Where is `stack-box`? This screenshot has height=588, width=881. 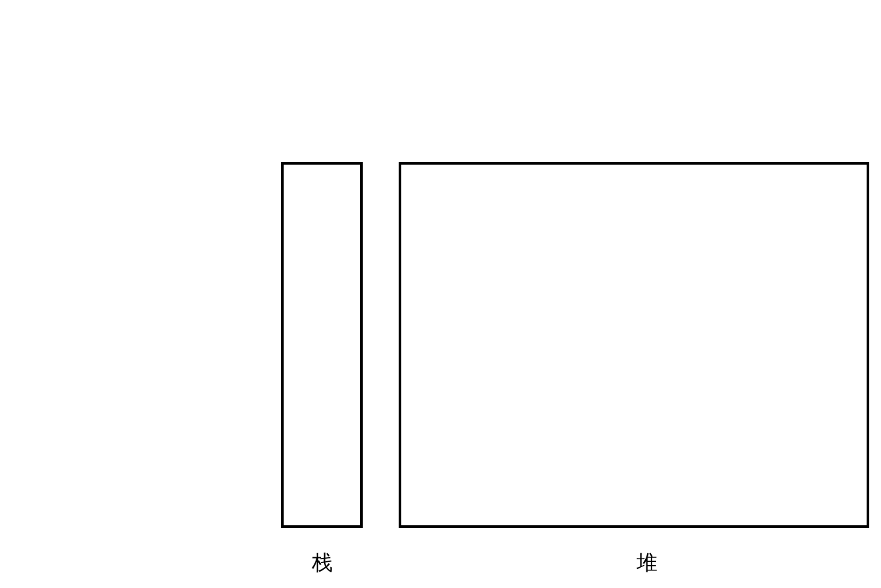
stack-box is located at coordinates (322, 345).